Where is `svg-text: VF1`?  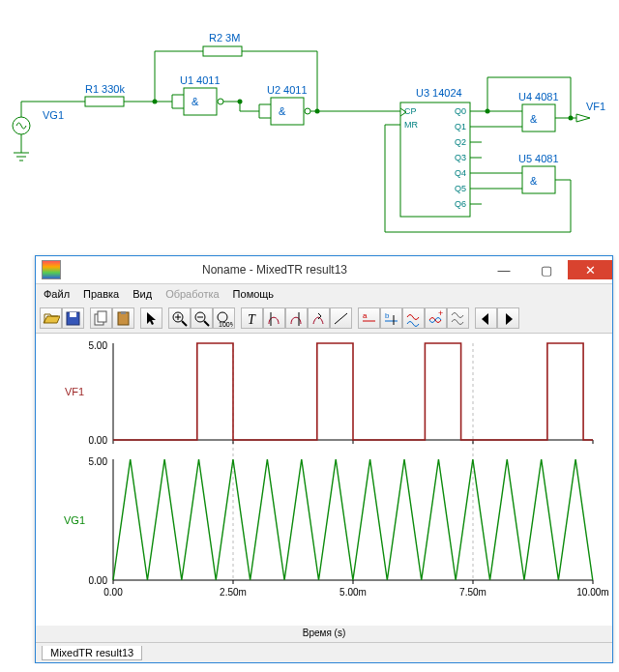
svg-text: VF1 is located at coordinates (74, 392).